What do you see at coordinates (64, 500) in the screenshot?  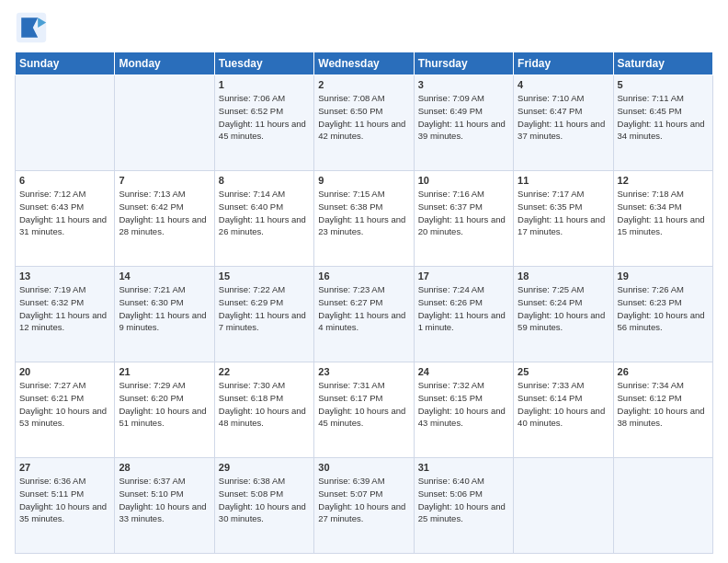 I see `cell-content: Sunrise: 6:36 AMSunset: 5:11 PMDaylight:…` at bounding box center [64, 500].